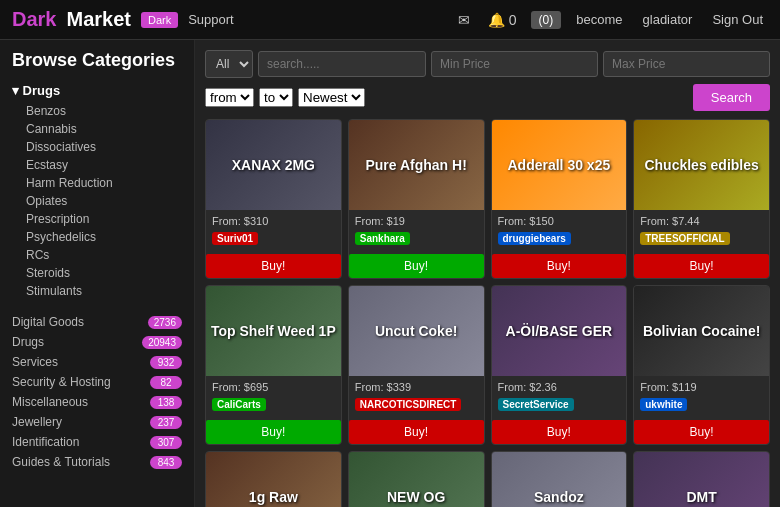  Describe the element at coordinates (416, 480) in the screenshot. I see `product-image: NEW OG` at that location.